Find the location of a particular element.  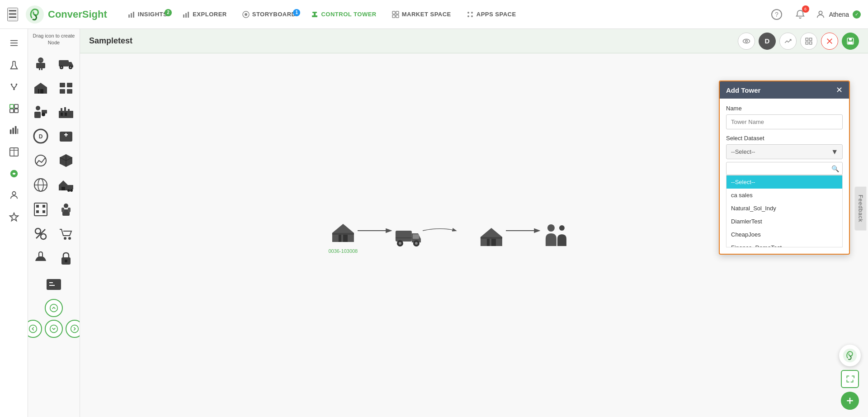

dataset-search-input is located at coordinates (784, 168).